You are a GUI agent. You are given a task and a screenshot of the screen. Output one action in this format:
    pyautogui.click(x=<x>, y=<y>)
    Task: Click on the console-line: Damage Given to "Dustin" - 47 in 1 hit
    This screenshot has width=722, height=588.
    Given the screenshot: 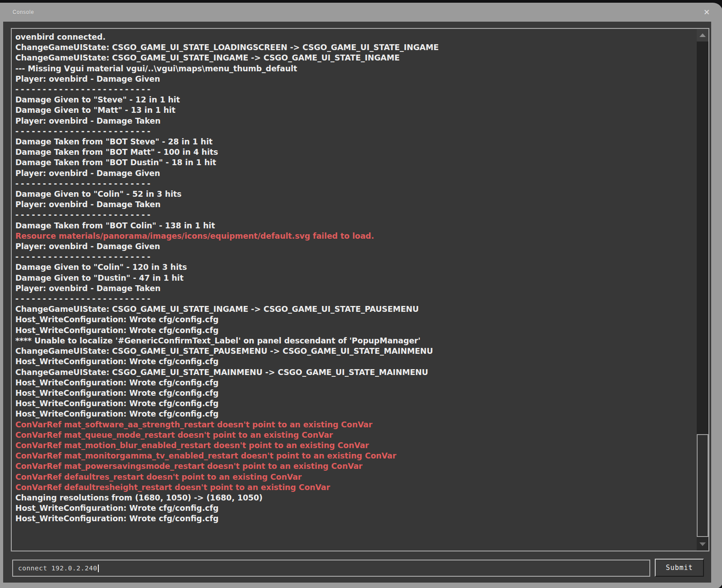 What is the action you would take?
    pyautogui.click(x=342, y=278)
    